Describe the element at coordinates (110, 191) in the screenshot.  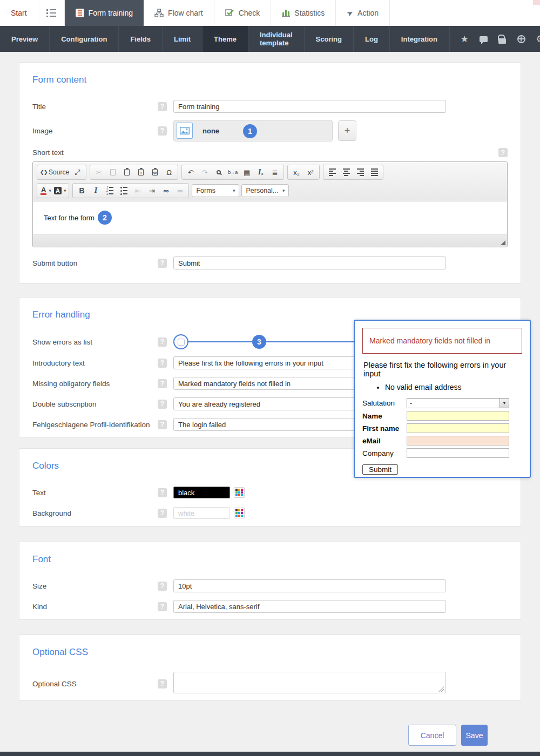
I see `numbered-list-button: 123` at that location.